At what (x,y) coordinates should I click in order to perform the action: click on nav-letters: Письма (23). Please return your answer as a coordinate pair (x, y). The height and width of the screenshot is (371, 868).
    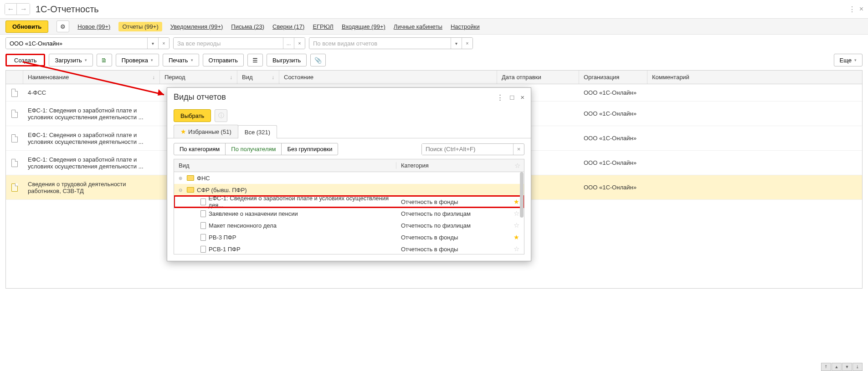
    Looking at the image, I should click on (248, 26).